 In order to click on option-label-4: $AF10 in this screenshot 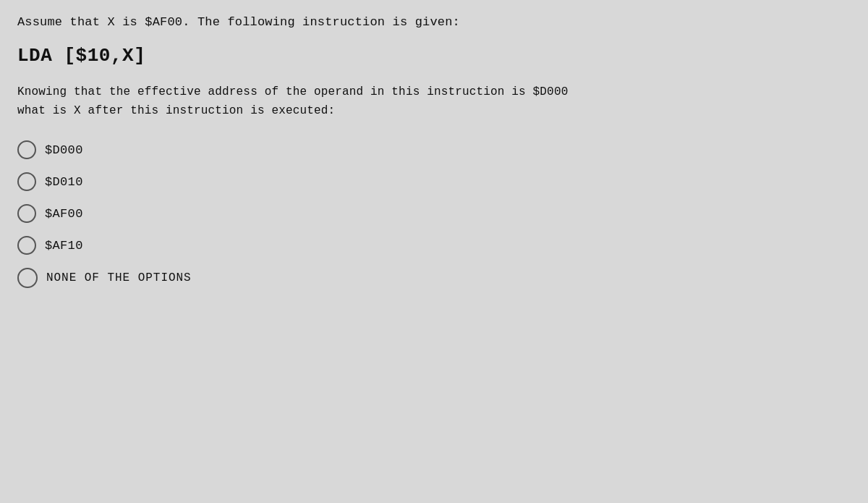, I will do `click(64, 246)`.